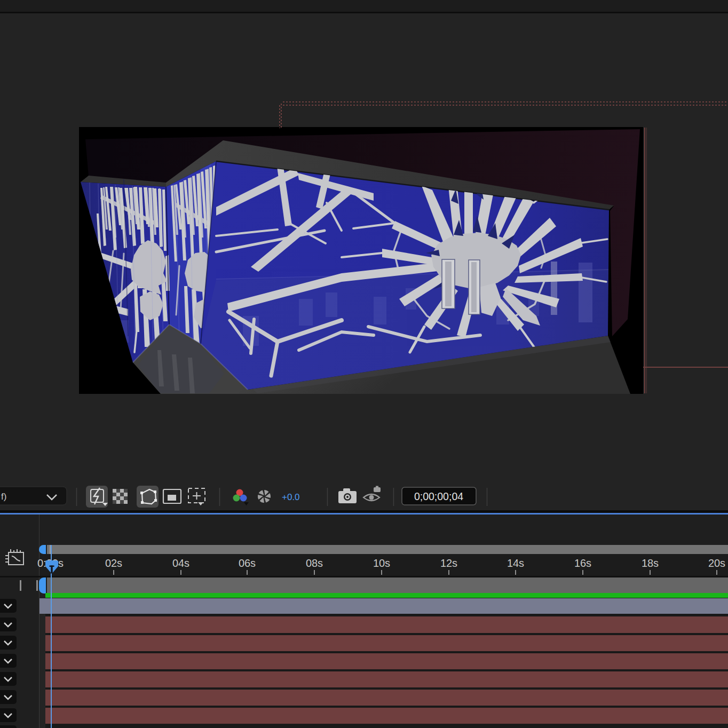 This screenshot has height=728, width=728. What do you see at coordinates (291, 497) in the screenshot?
I see `svg-text: +0.0` at bounding box center [291, 497].